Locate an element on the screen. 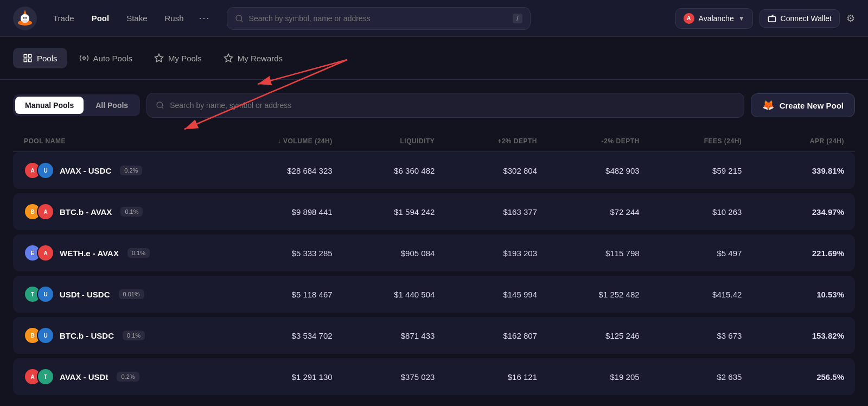 The width and height of the screenshot is (868, 406). token-icon-2: T is located at coordinates (46, 377).